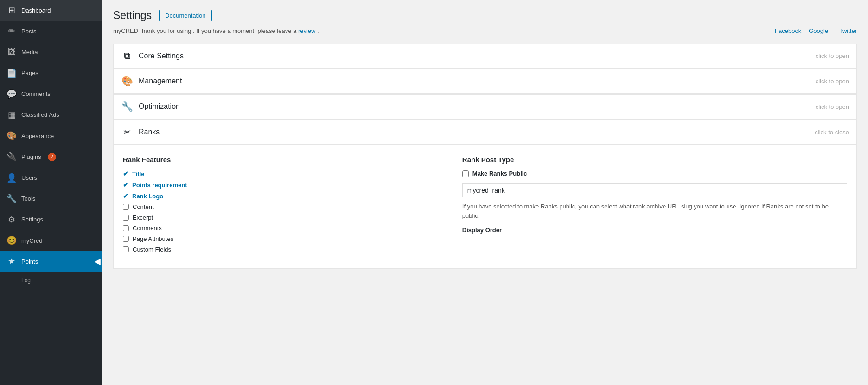 This screenshot has width=868, height=385. I want to click on management-title: Management, so click(160, 81).